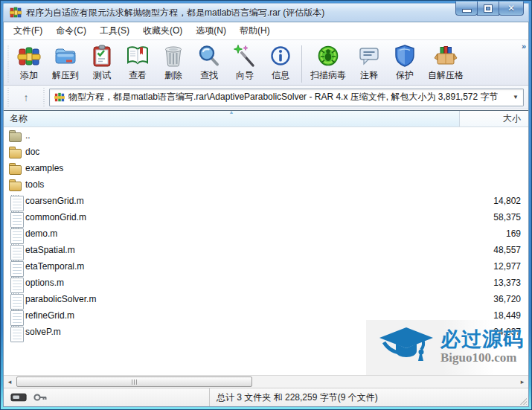  I want to click on list-item: examples, so click(266, 168).